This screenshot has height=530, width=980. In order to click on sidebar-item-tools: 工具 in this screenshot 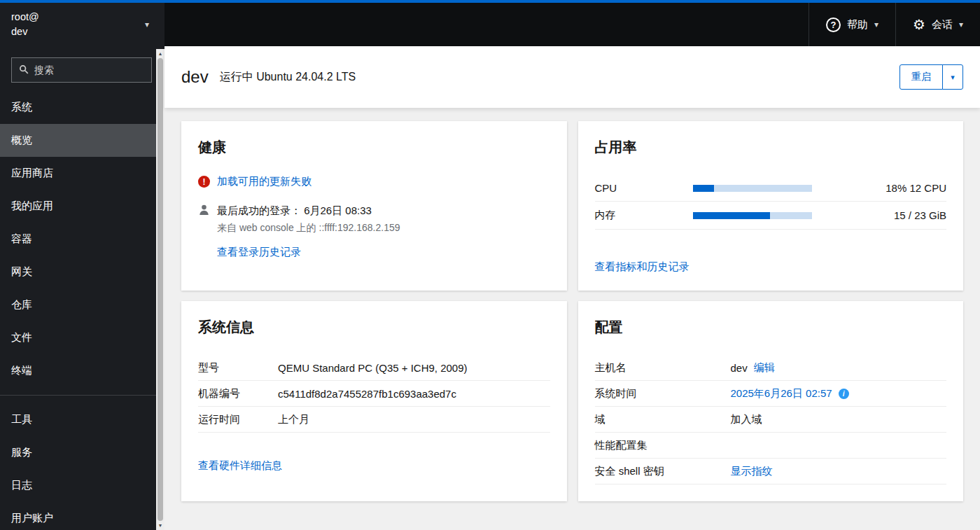, I will do `click(78, 420)`.